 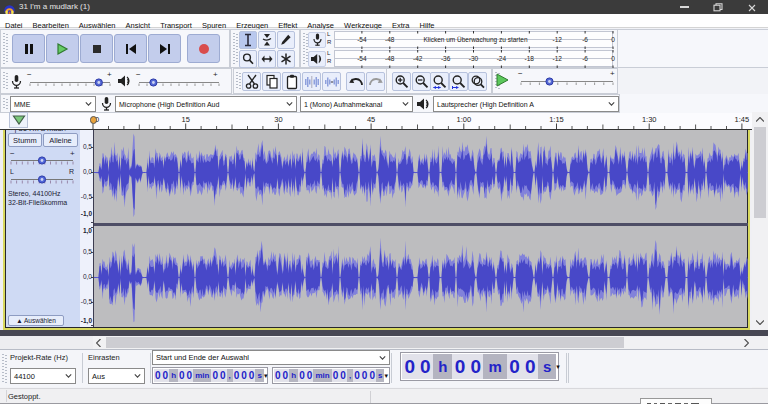 I want to click on svg-text: -24, so click(x=502, y=58).